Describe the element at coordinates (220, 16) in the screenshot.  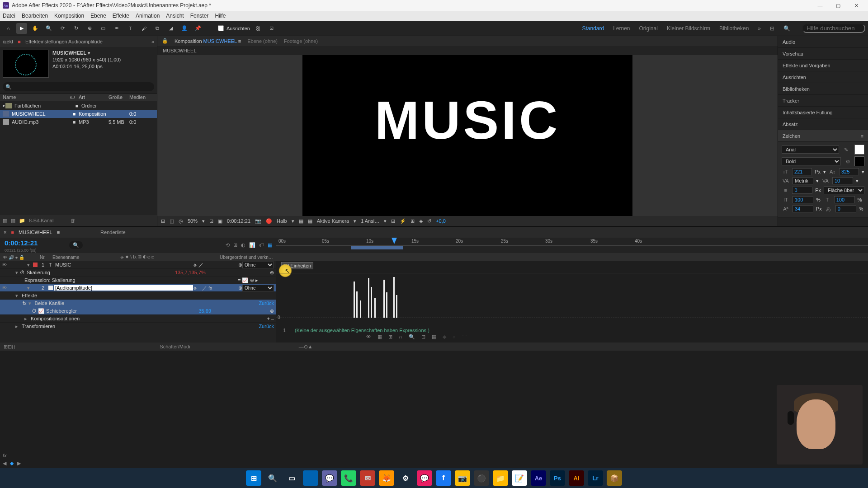
I see `menu-hilfe: Hilfe` at that location.